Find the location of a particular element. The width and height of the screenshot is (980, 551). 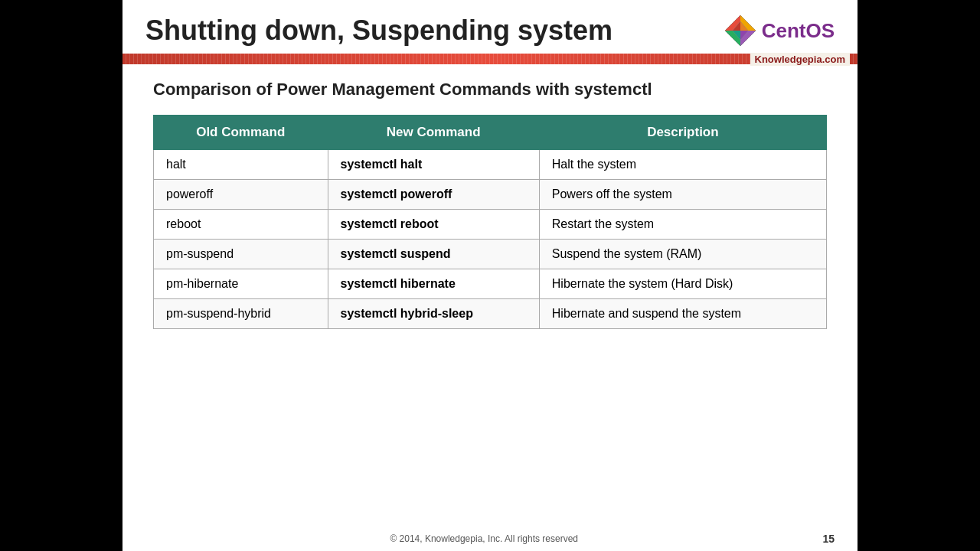

old-command-cell: reboot is located at coordinates (241, 225).